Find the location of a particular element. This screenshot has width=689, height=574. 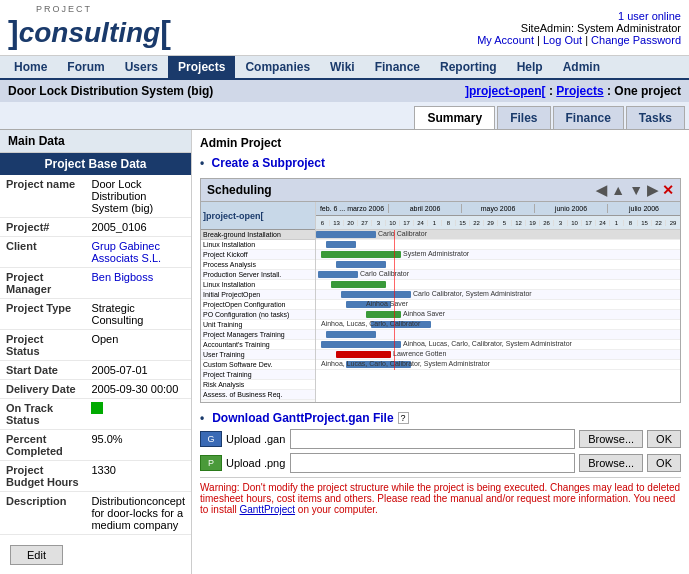

download-gantt-link: Download GanttProject.gan File is located at coordinates (302, 418).